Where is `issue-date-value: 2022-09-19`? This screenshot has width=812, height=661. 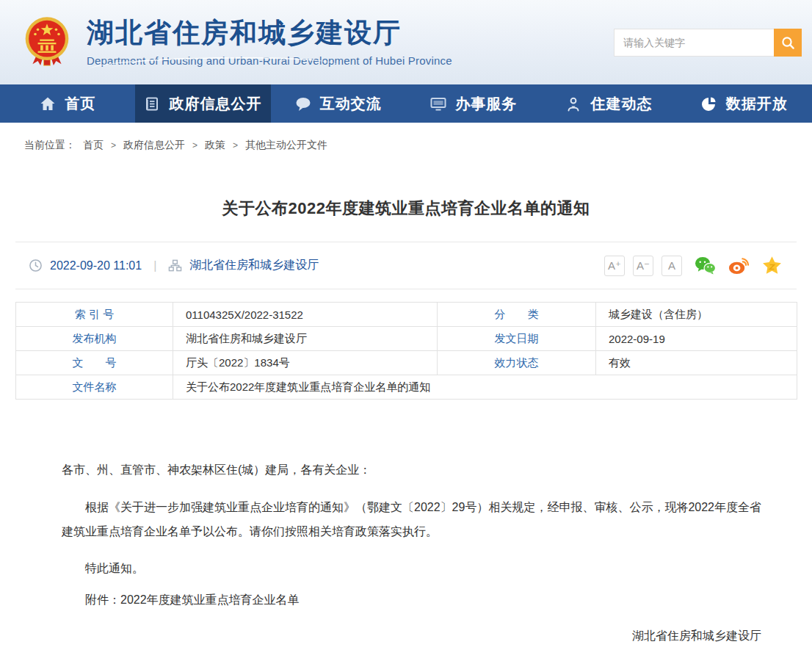
issue-date-value: 2022-09-19 is located at coordinates (697, 339).